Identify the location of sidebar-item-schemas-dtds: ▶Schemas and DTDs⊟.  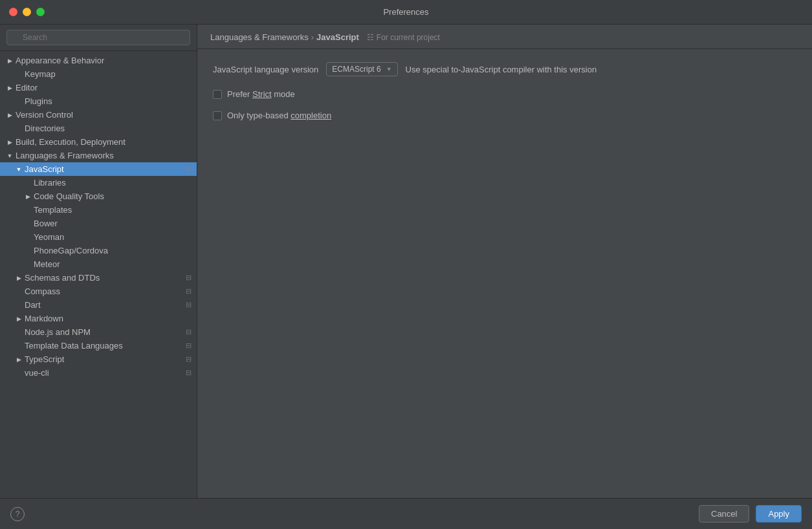
(98, 278).